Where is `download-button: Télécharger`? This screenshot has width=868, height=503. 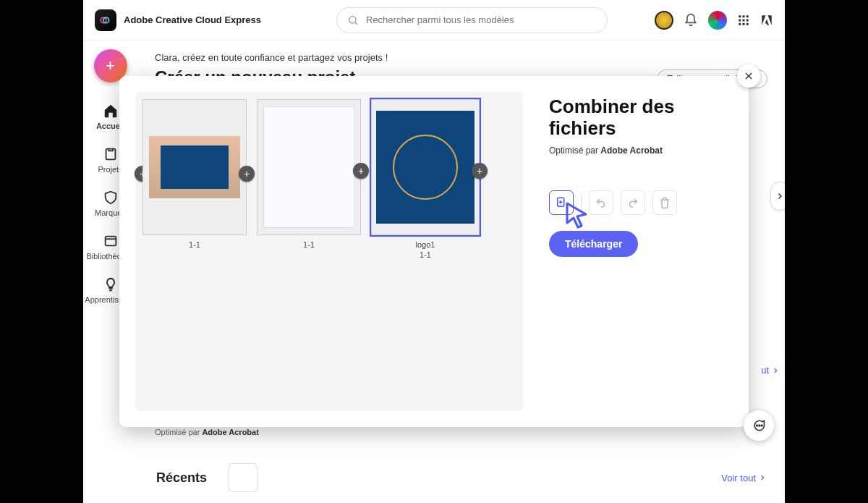
download-button: Télécharger is located at coordinates (593, 244).